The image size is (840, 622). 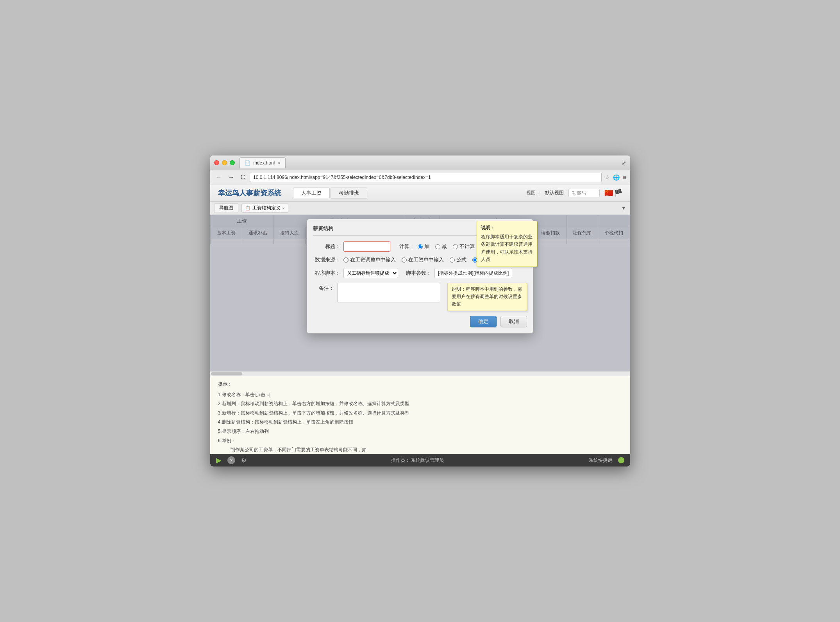 I want to click on tab-attendance: 考勤排班, so click(x=349, y=193).